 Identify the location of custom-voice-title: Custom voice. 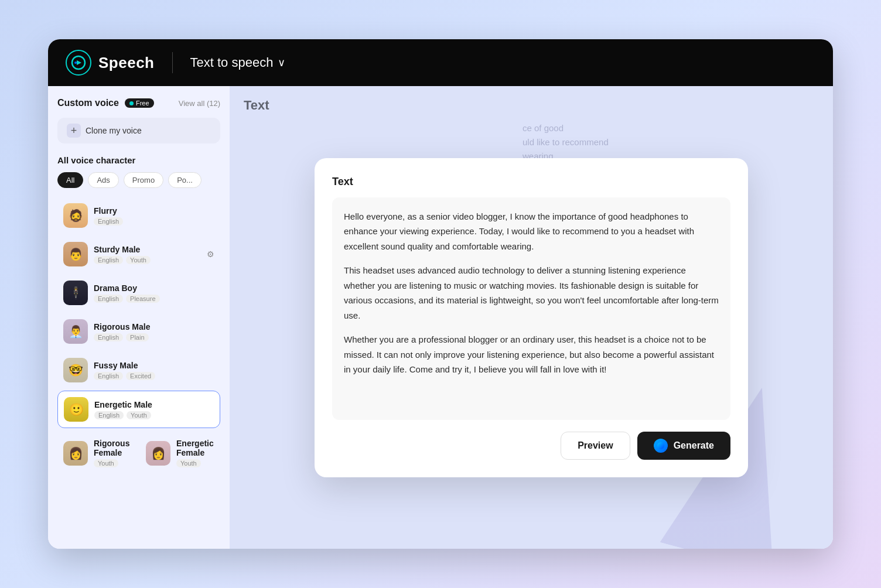
(88, 103).